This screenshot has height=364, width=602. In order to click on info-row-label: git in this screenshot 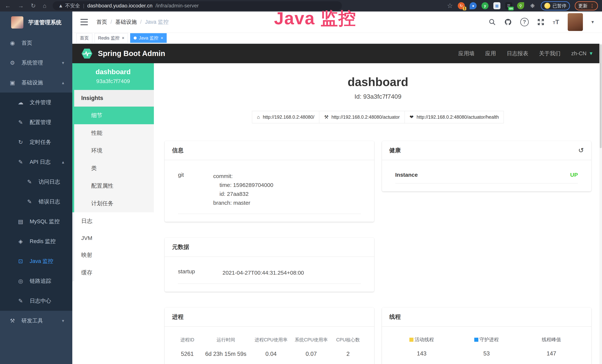, I will do `click(196, 190)`.